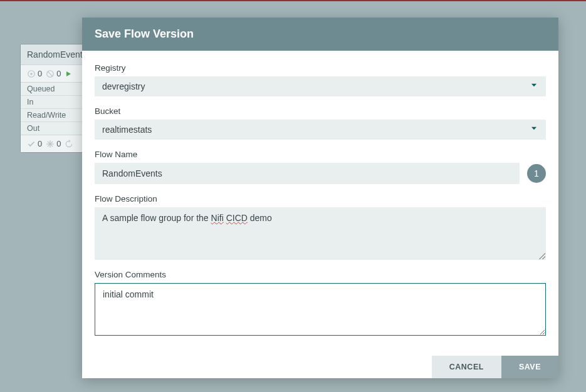 This screenshot has width=586, height=392. I want to click on dialog-title: Save Flow Version, so click(320, 34).